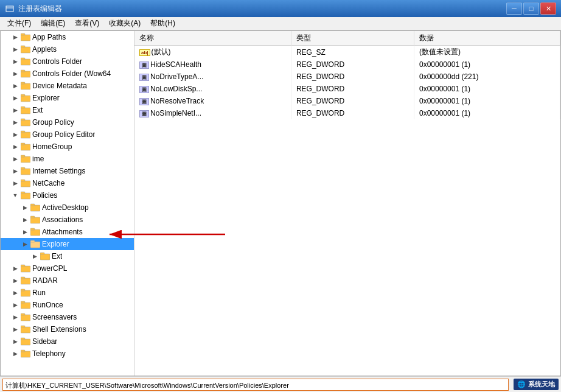 This screenshot has width=561, height=392. What do you see at coordinates (67, 268) in the screenshot?
I see `tree-item-powercpl: ▶ PowerCPL` at bounding box center [67, 268].